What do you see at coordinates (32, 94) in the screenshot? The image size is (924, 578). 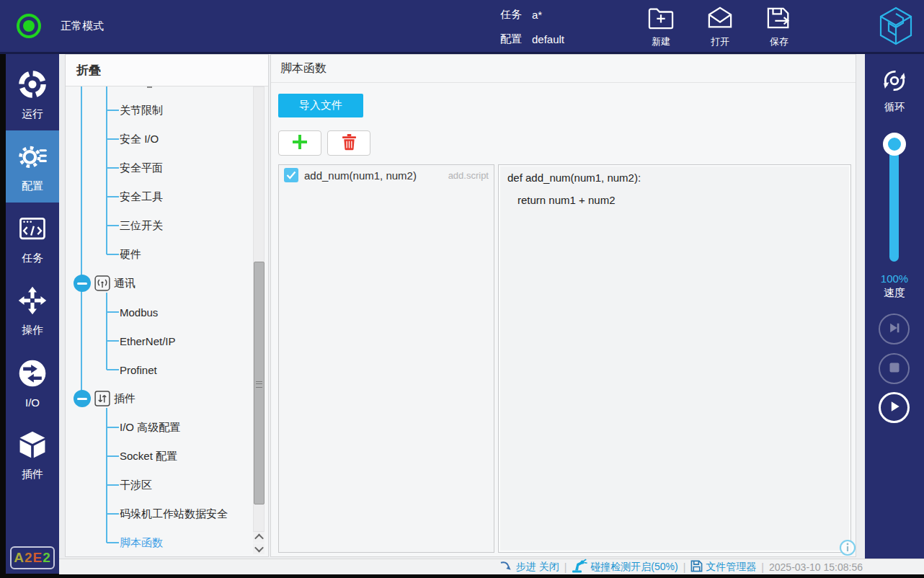 I see `sidebar-item-run: 运行` at bounding box center [32, 94].